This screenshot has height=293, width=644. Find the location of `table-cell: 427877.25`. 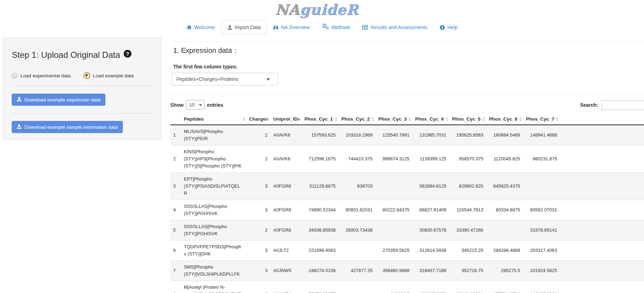

table-cell: 427877.25 is located at coordinates (357, 271).